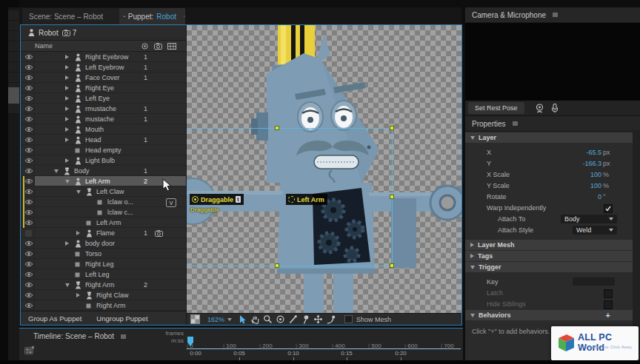  I want to click on timeline-ruler: | 0| 100| 200| 300| 400| 500| 600| 7000:…, so click(241, 351).